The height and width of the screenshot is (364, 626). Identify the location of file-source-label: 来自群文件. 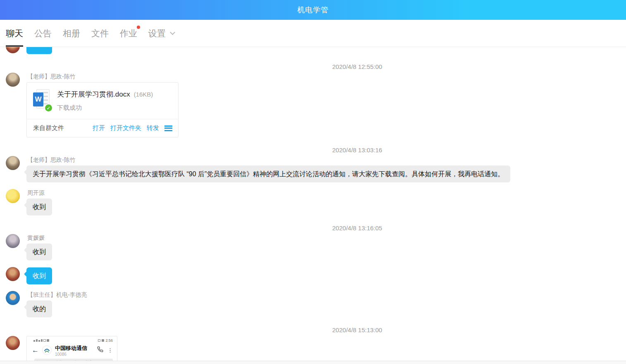
(49, 128).